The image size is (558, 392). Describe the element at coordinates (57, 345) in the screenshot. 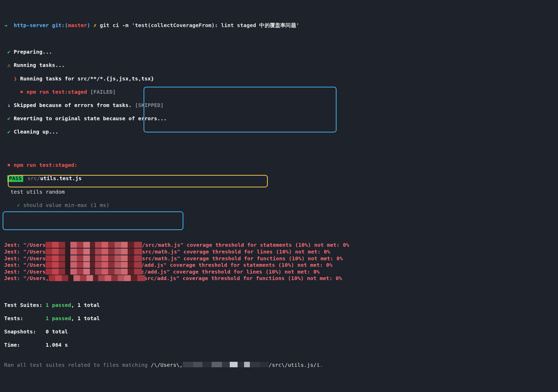

I see `summary-time-val: 1.064 s` at that location.